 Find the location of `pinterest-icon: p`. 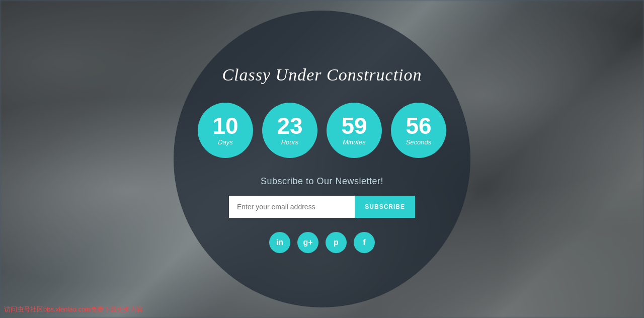

pinterest-icon: p is located at coordinates (336, 243).